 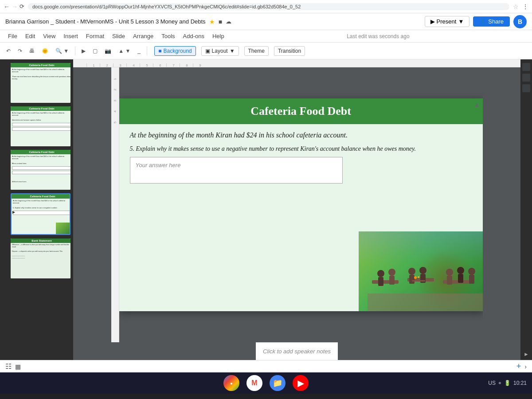 What do you see at coordinates (220, 22) in the screenshot?
I see `drive-icon: ■` at bounding box center [220, 22].